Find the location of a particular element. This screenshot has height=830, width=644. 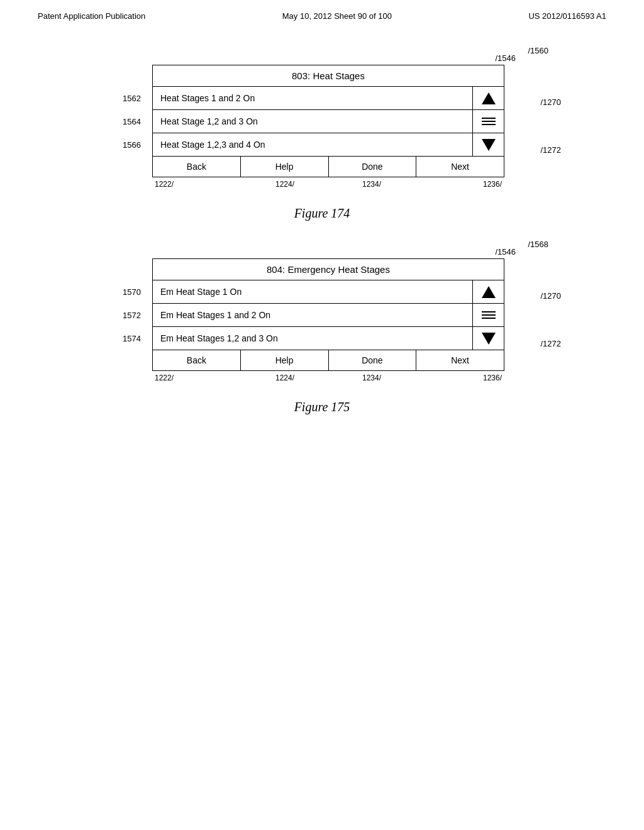

ref-1566: 1566 is located at coordinates (132, 145).